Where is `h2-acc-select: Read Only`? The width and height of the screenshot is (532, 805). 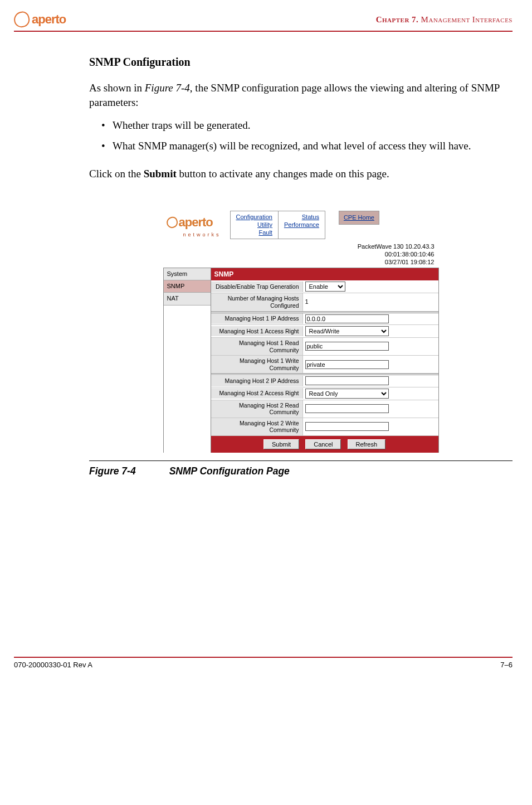
h2-acc-select: Read Only is located at coordinates (347, 394).